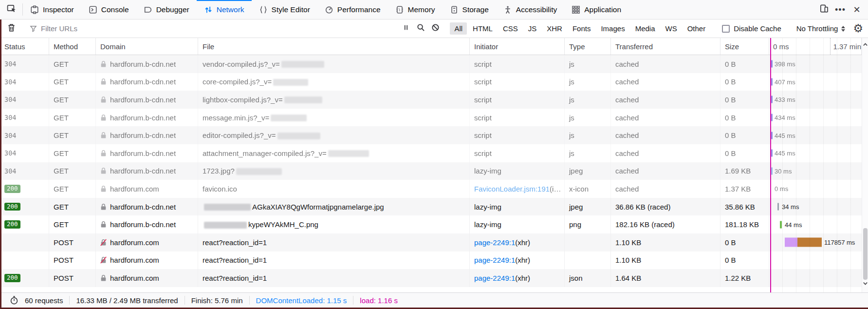  I want to click on tab-label: Debugger, so click(173, 10).